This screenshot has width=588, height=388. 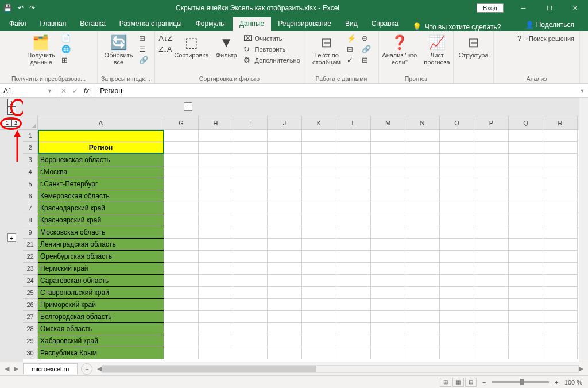 What do you see at coordinates (150, 24) in the screenshot?
I see `tab-page-layout: Разметка страницы` at bounding box center [150, 24].